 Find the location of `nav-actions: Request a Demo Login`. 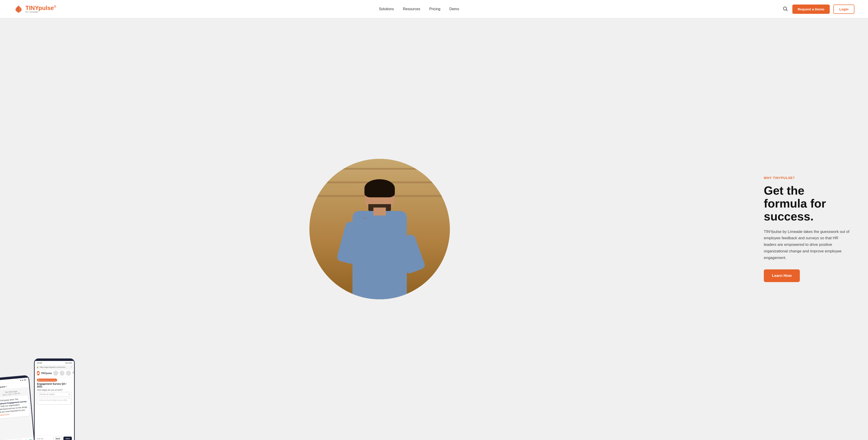

nav-actions: Request a Demo Login is located at coordinates (818, 9).